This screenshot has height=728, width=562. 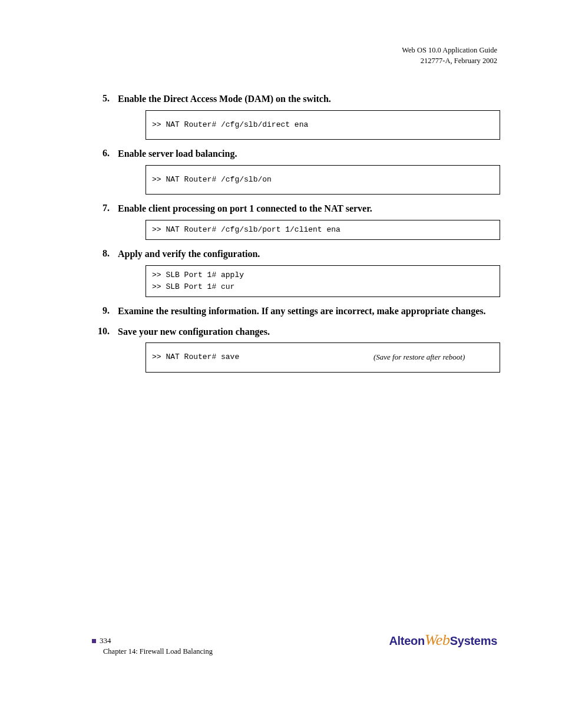 What do you see at coordinates (323, 180) in the screenshot?
I see `cmd-row: >> NAT Router# /cfg/slb/on` at bounding box center [323, 180].